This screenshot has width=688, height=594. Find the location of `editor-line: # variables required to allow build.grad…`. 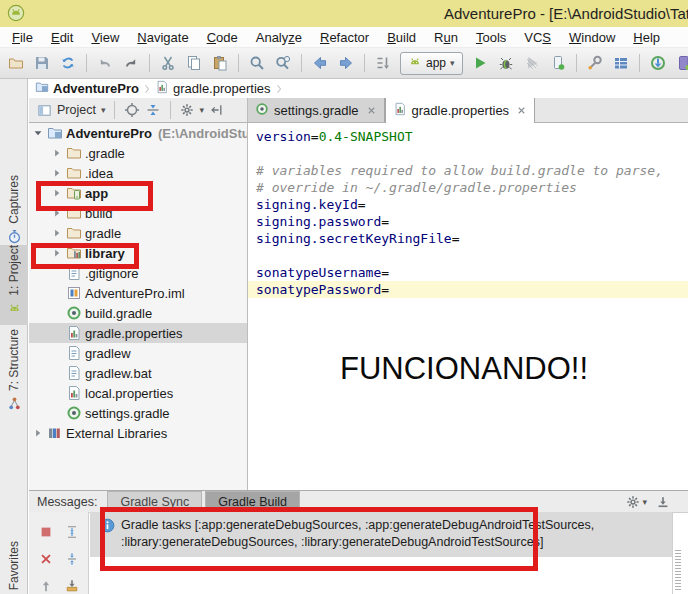

editor-line: # variables required to allow build.grad… is located at coordinates (468, 170).